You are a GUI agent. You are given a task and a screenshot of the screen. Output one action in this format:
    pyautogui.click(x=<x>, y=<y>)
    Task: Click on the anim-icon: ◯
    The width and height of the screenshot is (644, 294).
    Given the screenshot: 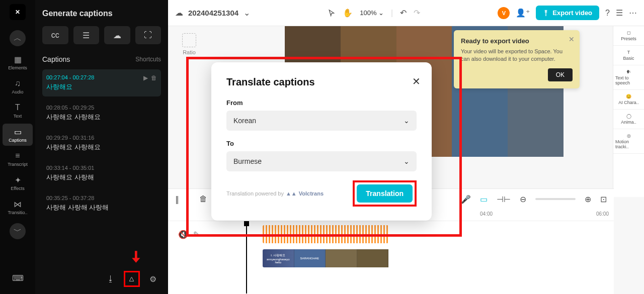 What is the action you would take?
    pyautogui.click(x=629, y=116)
    